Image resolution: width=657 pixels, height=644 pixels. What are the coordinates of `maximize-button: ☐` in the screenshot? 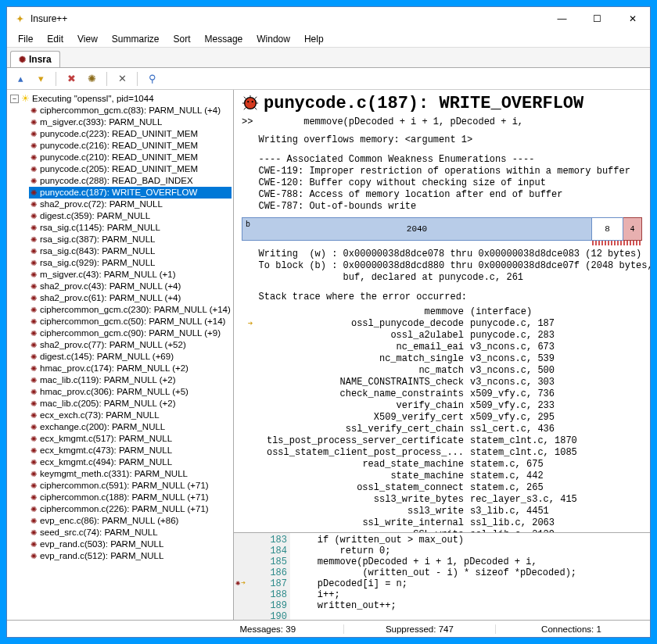 It's located at (598, 19).